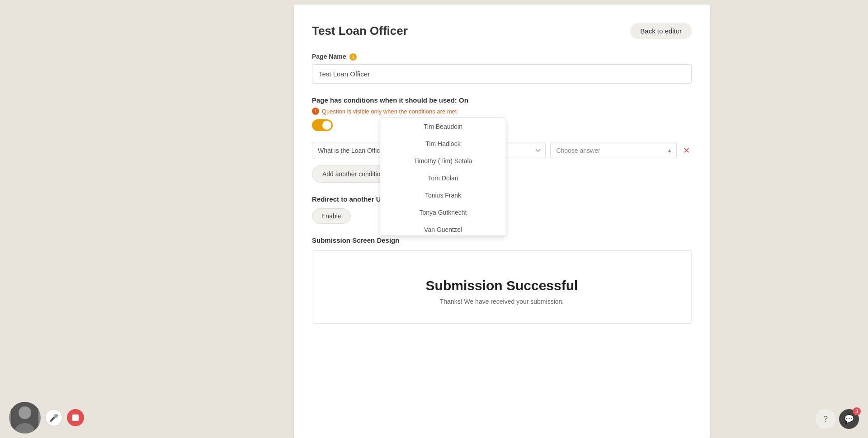 The height and width of the screenshot is (438, 868). Describe the element at coordinates (443, 177) in the screenshot. I see `answer-dropdown: Tim BeaudoinTim HadlockTimothy (Tim) Set…` at that location.